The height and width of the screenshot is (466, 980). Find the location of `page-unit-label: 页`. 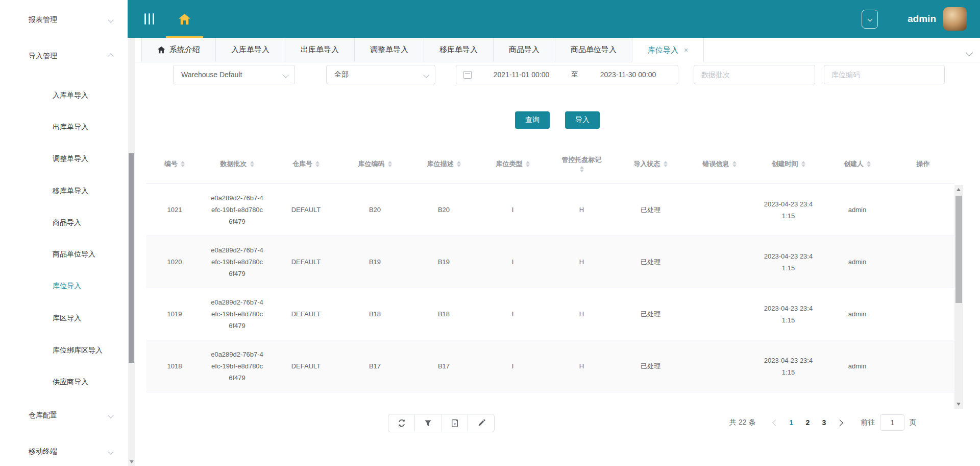

page-unit-label: 页 is located at coordinates (913, 423).